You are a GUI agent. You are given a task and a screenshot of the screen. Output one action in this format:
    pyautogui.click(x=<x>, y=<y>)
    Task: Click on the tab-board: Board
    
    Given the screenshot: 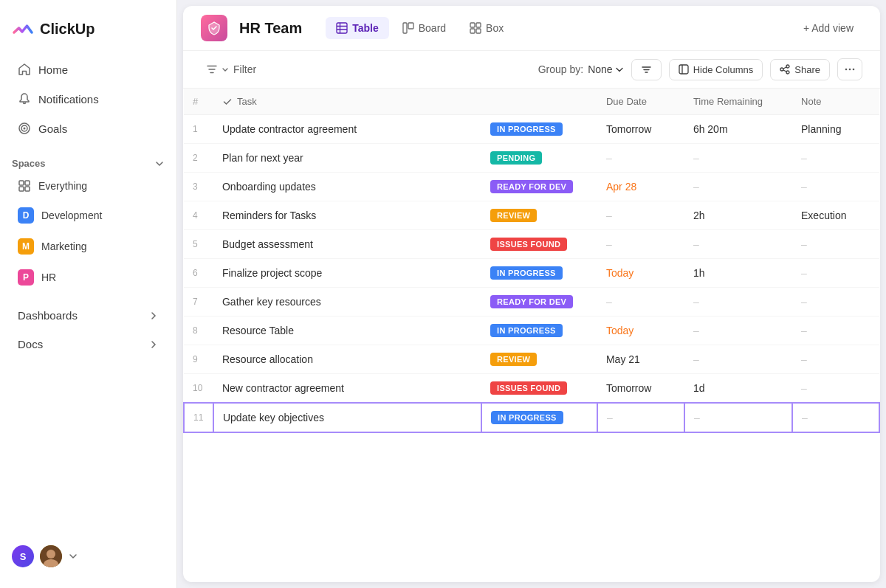 What is the action you would take?
    pyautogui.click(x=424, y=28)
    